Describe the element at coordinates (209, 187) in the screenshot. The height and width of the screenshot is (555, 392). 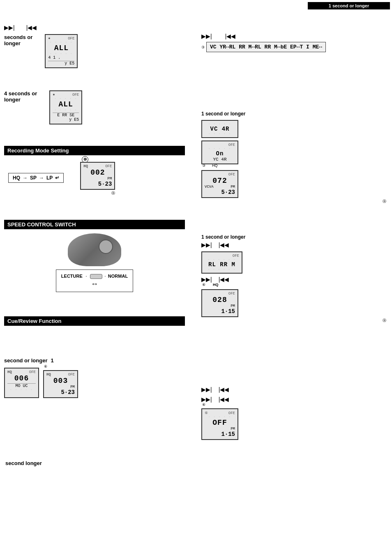
I see `al3-vcva: VCVA` at that location.